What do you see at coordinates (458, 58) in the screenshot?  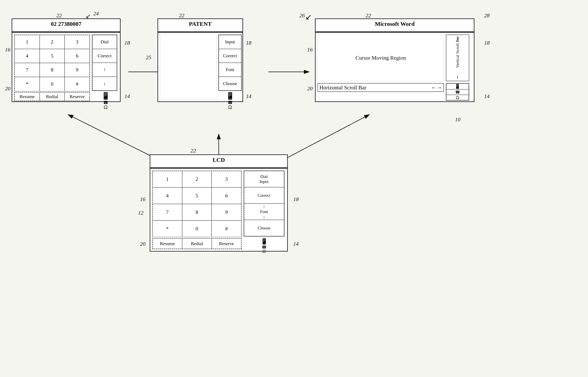 I see `vertical-scroll-bar: ↑ Vertical Scroll Bar ↓` at bounding box center [458, 58].